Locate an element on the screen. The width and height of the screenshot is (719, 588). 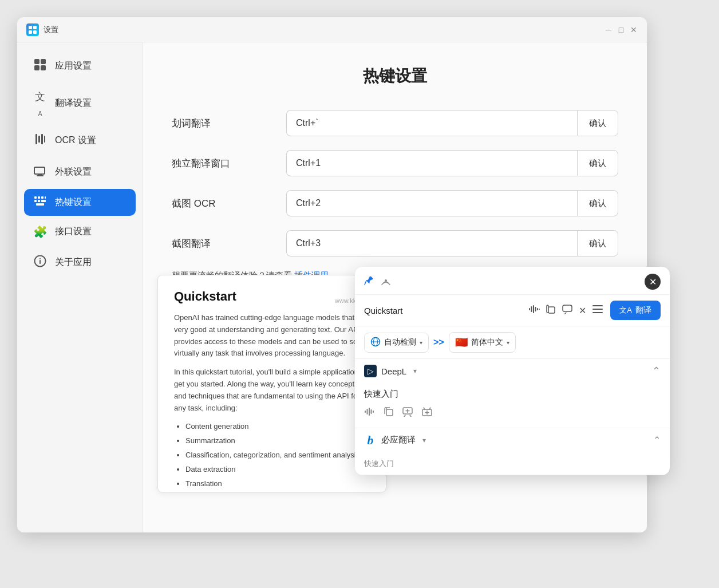
translate-button: 文A 翻译 is located at coordinates (635, 310).